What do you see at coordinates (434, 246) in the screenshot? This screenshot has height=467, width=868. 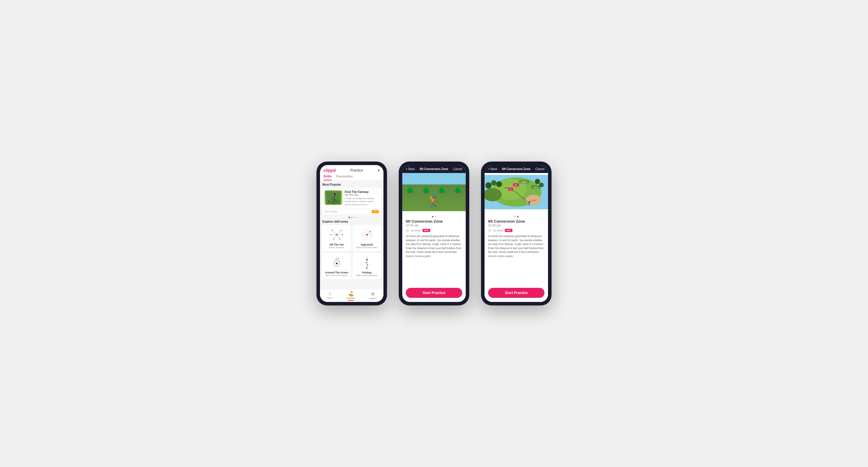 I see `drill-detail-description: 20 shots are randomly generated at dista…` at bounding box center [434, 246].